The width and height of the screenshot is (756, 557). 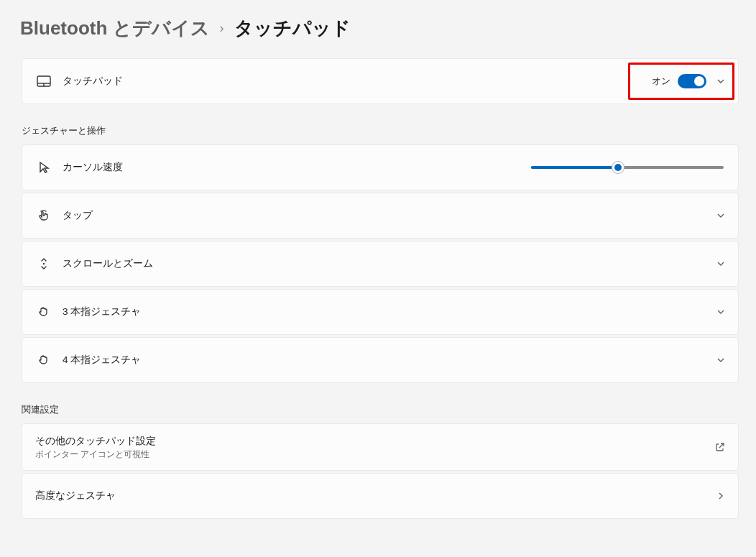 What do you see at coordinates (108, 264) in the screenshot?
I see `scroll-zoom-label: スクロールとズーム` at bounding box center [108, 264].